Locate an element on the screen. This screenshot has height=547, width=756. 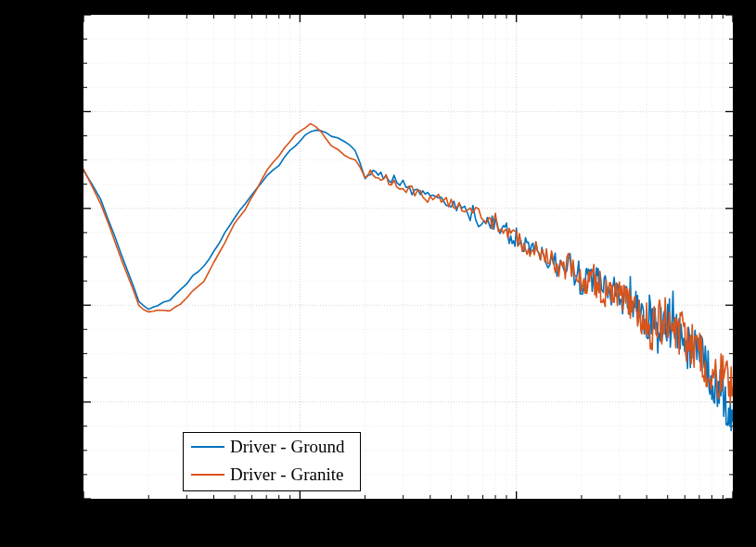
chart-legend: Driver - Ground Driver - Granite is located at coordinates (272, 462).